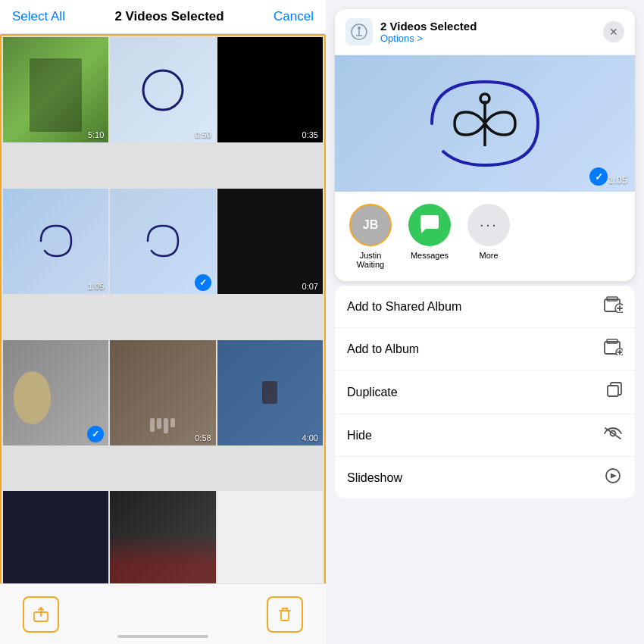  What do you see at coordinates (485, 123) in the screenshot?
I see `share-preview: ✓ 1:05` at bounding box center [485, 123].